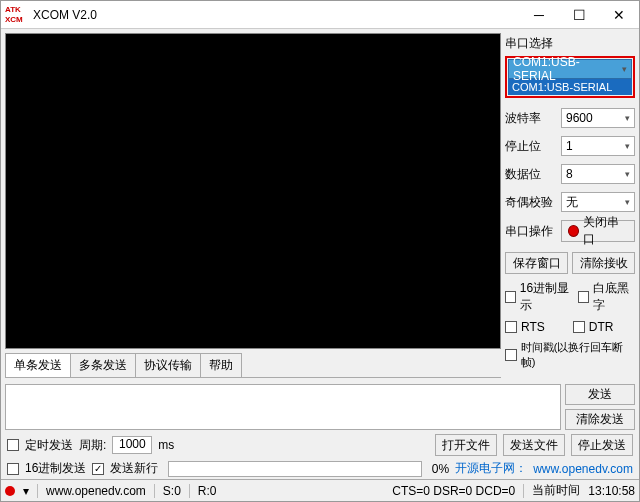  Describe the element at coordinates (604, 263) in the screenshot. I see `clear-receive-button: 清除接收` at that location.